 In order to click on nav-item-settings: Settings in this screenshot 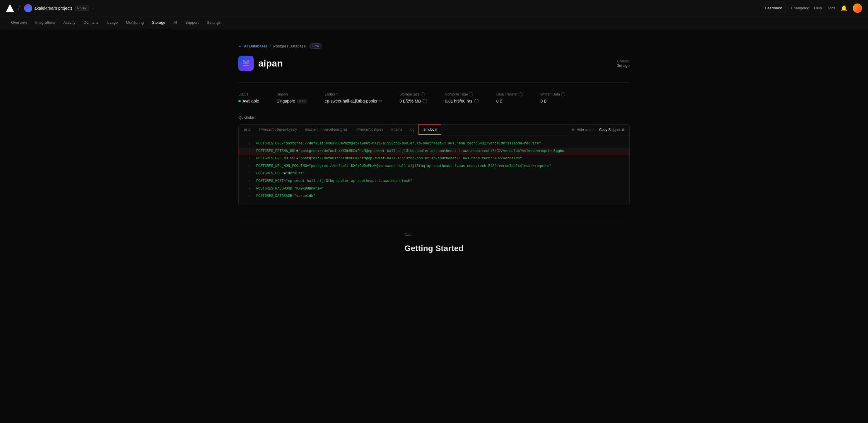, I will do `click(214, 23)`.